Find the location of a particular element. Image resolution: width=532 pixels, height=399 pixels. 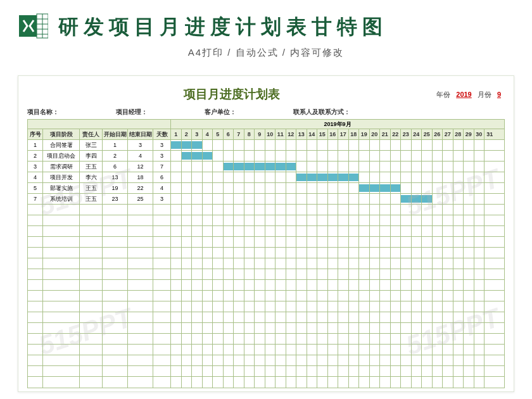

table-row: 3需求调研王五6127 is located at coordinates (266, 167).